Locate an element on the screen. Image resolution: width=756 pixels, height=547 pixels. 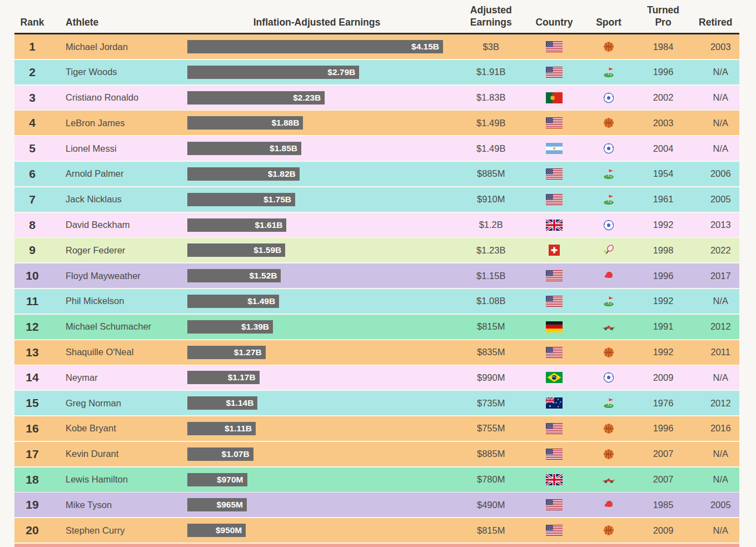
column-header-inflation-adjusted-earnings: Inflation-Adjusted Earnings is located at coordinates (322, 24).